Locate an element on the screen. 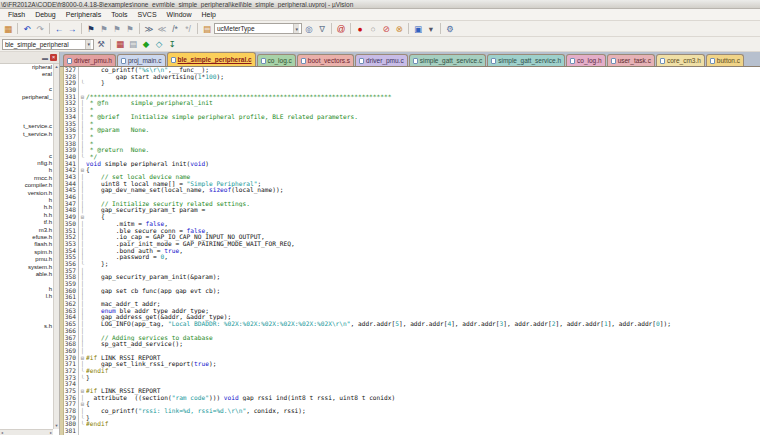  comment-icon: /* is located at coordinates (175, 29).